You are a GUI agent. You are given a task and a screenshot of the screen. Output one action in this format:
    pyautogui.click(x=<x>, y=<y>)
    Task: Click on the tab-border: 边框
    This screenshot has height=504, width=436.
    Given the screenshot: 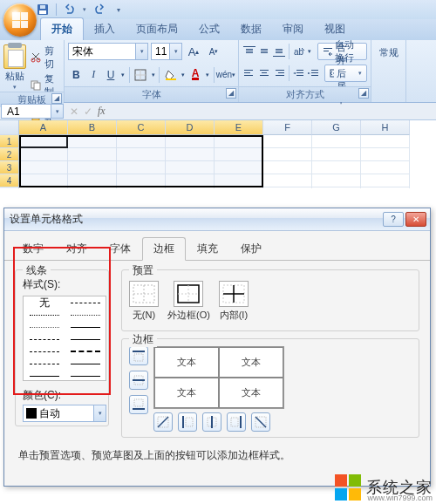 What is the action you would take?
    pyautogui.click(x=164, y=249)
    